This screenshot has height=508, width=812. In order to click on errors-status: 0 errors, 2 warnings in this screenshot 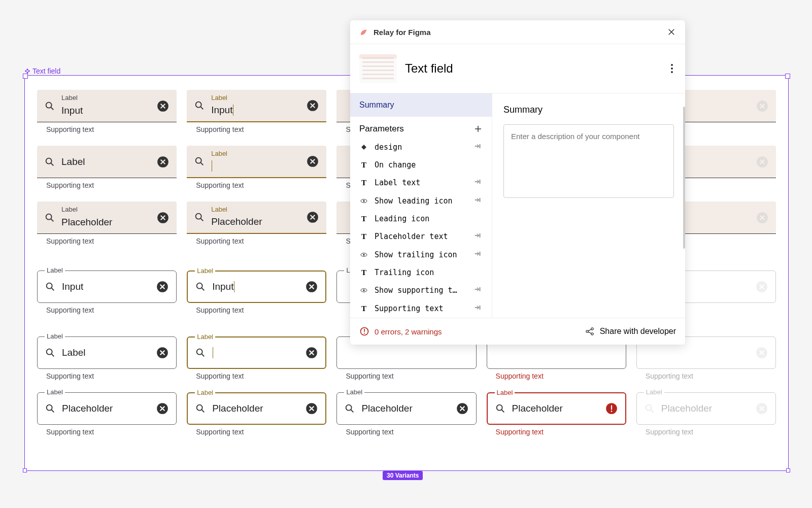, I will do `click(472, 331)`.